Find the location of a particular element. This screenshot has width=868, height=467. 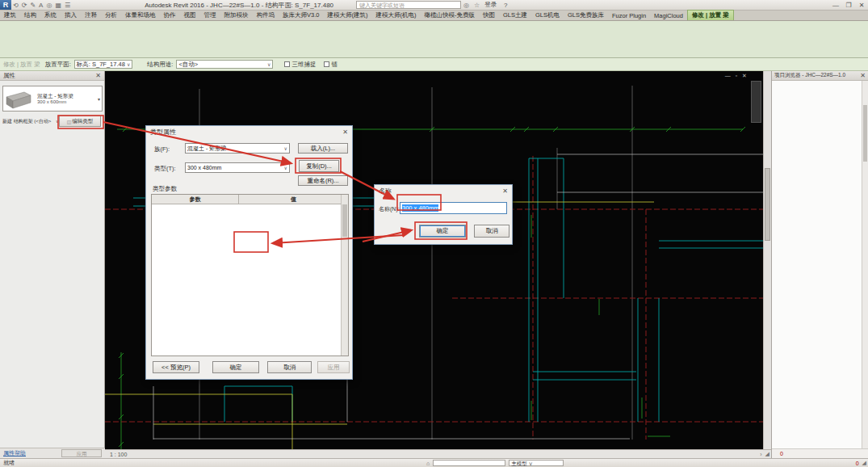

ribbon-tab: 分析 is located at coordinates (111, 15).